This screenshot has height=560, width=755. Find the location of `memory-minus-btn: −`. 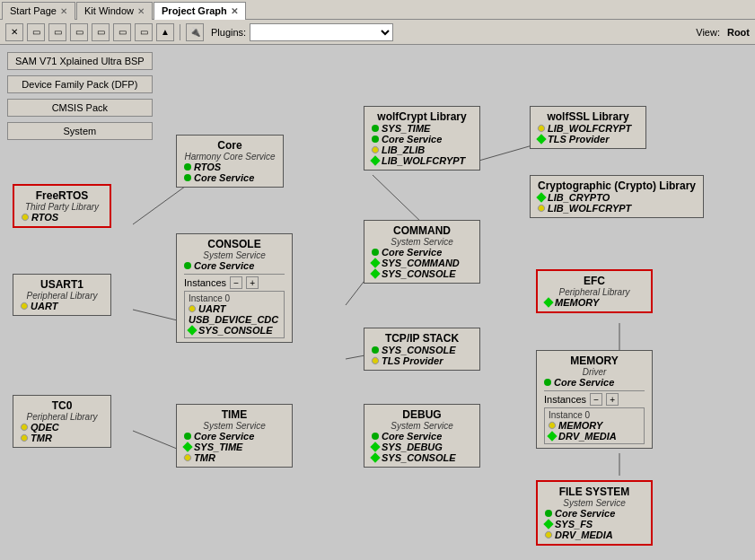

memory-minus-btn: − is located at coordinates (596, 399).